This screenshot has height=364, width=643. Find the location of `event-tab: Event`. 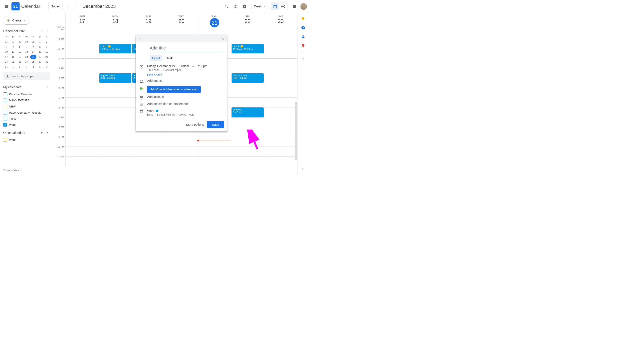

event-tab: Event is located at coordinates (156, 58).